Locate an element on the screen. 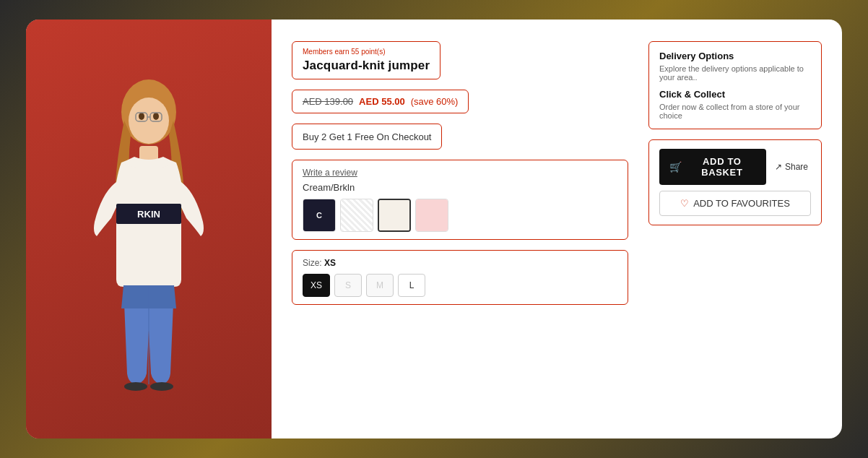  price-original: AED 139.00 is located at coordinates (328, 101).